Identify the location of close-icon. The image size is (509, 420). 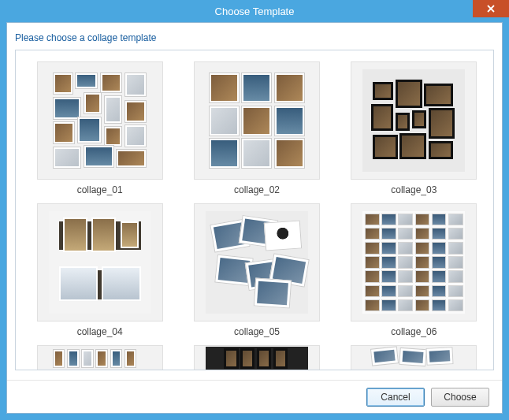
(491, 9).